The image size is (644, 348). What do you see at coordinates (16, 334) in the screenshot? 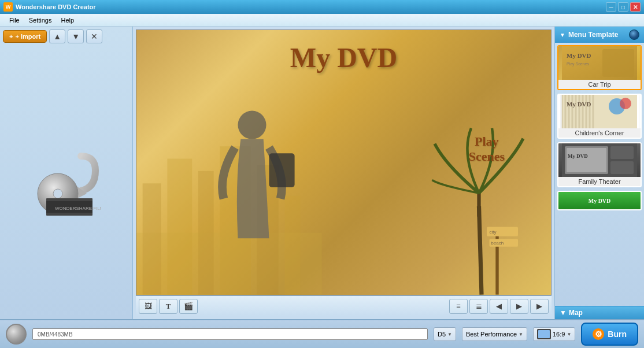
I see `dvd-disc-icon` at bounding box center [16, 334].